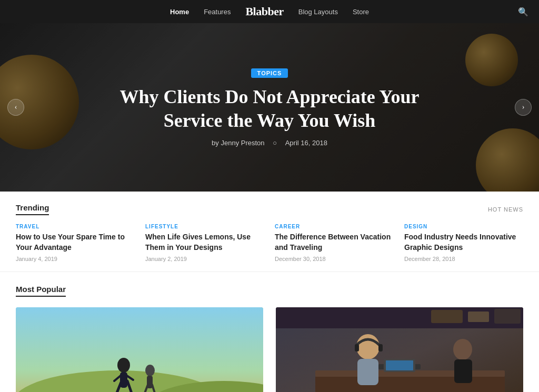 This screenshot has height=392, width=539. I want to click on trending-category-4: DESIGN, so click(464, 226).